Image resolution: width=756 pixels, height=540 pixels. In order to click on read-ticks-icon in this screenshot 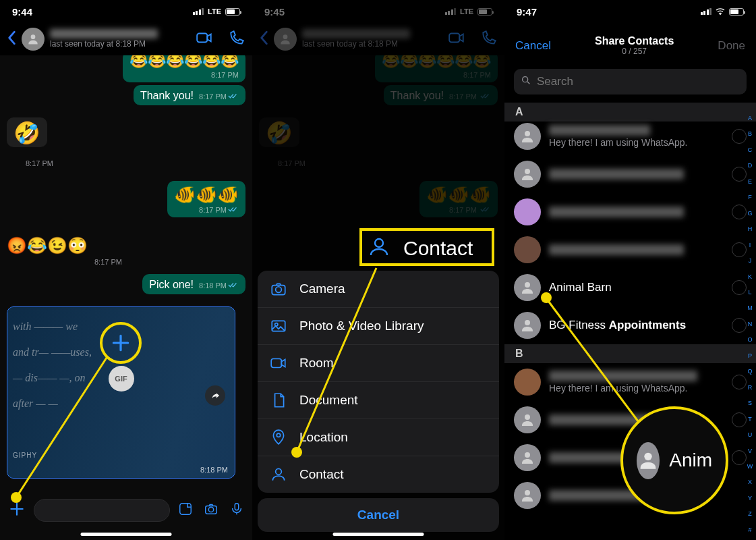, I will do `click(233, 96)`.